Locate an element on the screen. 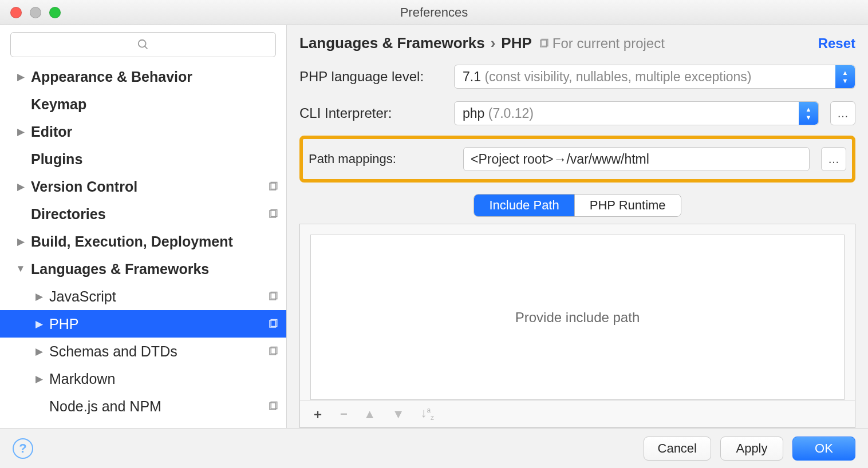 The width and height of the screenshot is (868, 468). move-up-button: ▲ is located at coordinates (370, 414).